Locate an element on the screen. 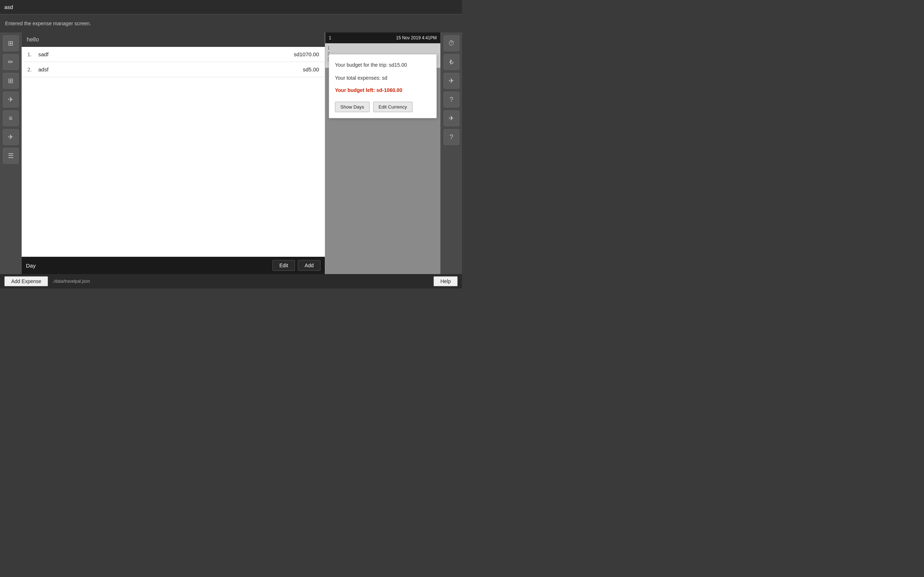 This screenshot has width=924, height=577. expense-name-1: sadf is located at coordinates (166, 54).